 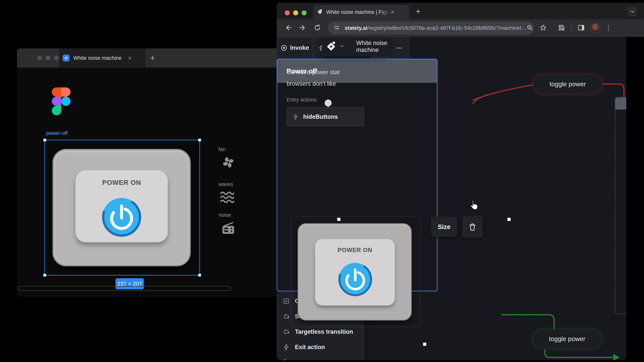 What do you see at coordinates (474, 206) in the screenshot?
I see `cursor-pointer-icon` at bounding box center [474, 206].